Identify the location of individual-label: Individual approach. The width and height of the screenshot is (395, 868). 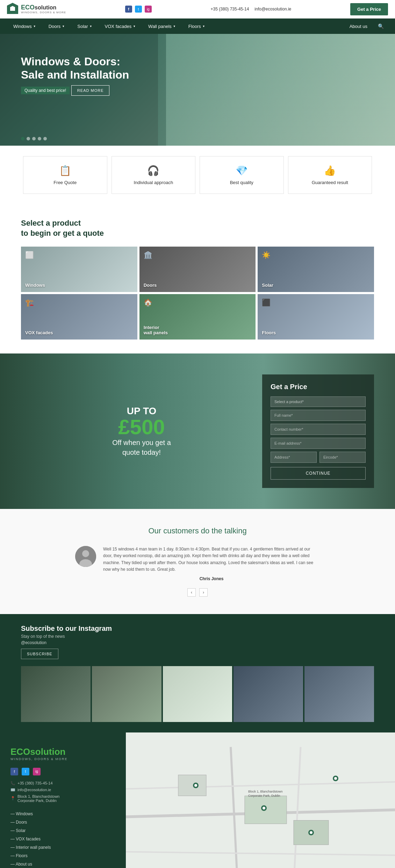
(154, 182).